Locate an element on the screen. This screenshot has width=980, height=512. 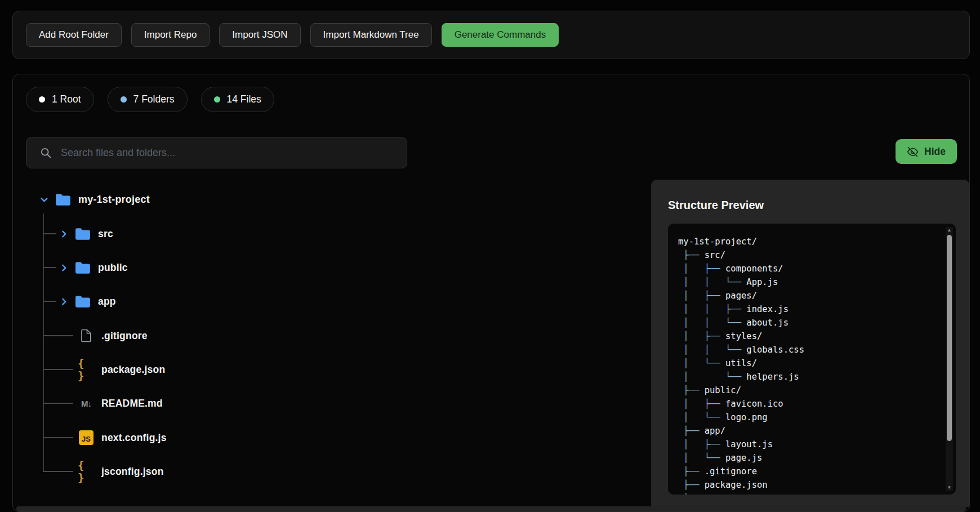
preview-line: ├── .gitignore is located at coordinates (805, 471).